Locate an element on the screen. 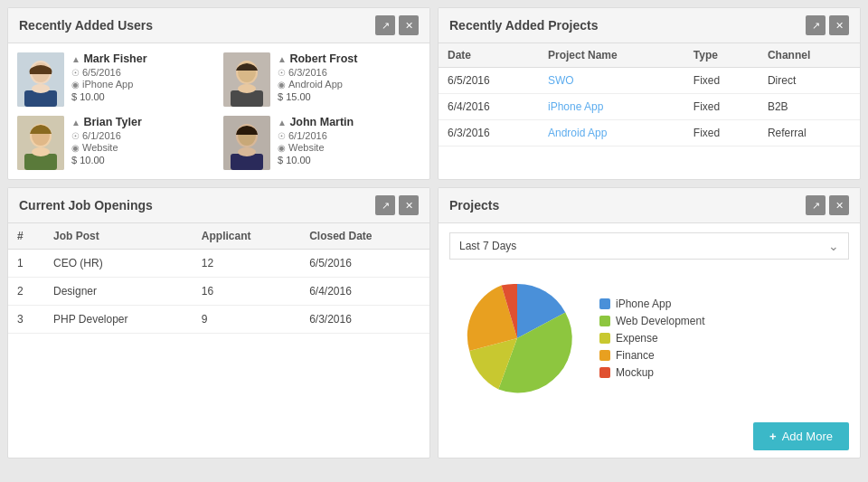 This screenshot has width=868, height=482. add-more-button: + Add More is located at coordinates (801, 436).